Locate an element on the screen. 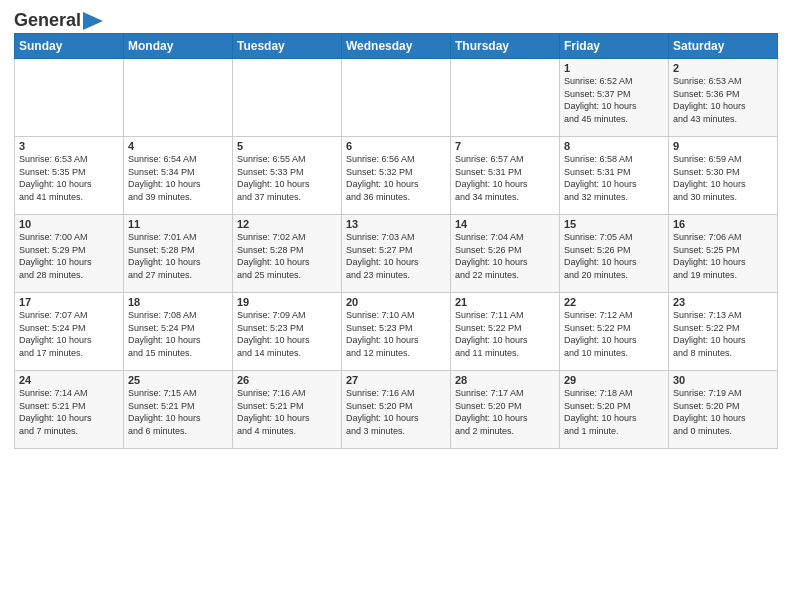 The image size is (792, 612). week-row-2: 3Sunrise: 6:53 AM Sunset: 5:35 PM Daylig… is located at coordinates (396, 176).